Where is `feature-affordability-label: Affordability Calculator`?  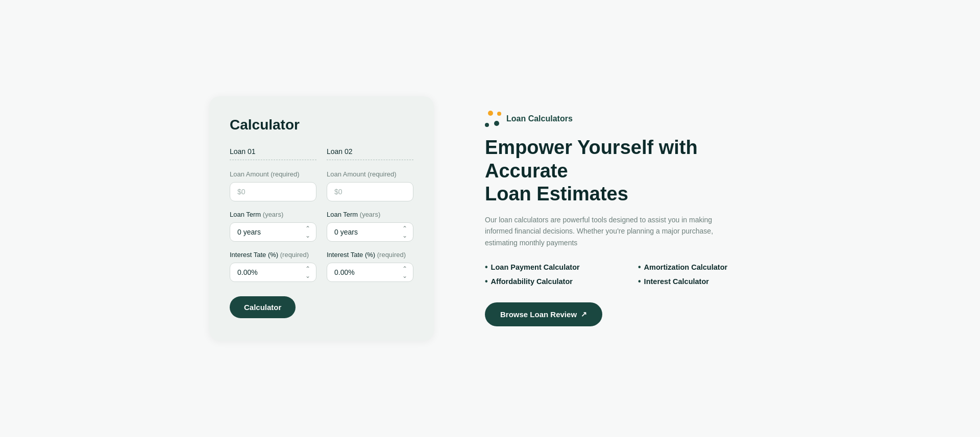
feature-affordability-label: Affordability Calculator is located at coordinates (532, 281).